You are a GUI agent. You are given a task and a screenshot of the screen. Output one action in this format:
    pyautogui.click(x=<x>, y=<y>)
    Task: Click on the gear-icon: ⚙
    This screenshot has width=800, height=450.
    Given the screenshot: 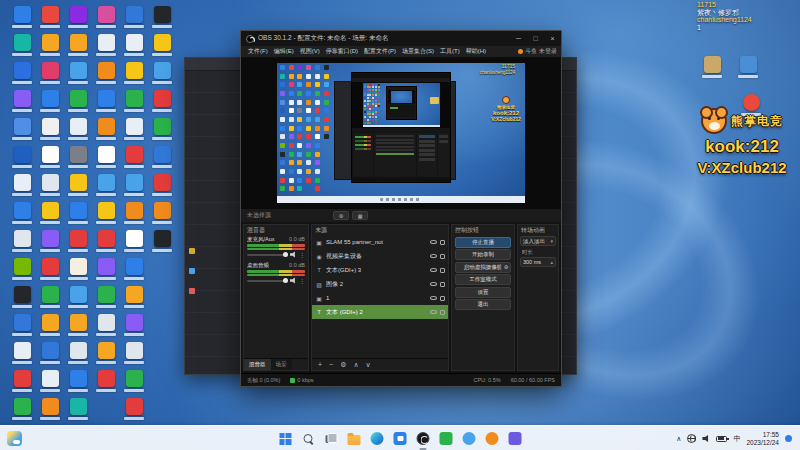 What is the action you would take?
    pyautogui.click(x=506, y=268)
    